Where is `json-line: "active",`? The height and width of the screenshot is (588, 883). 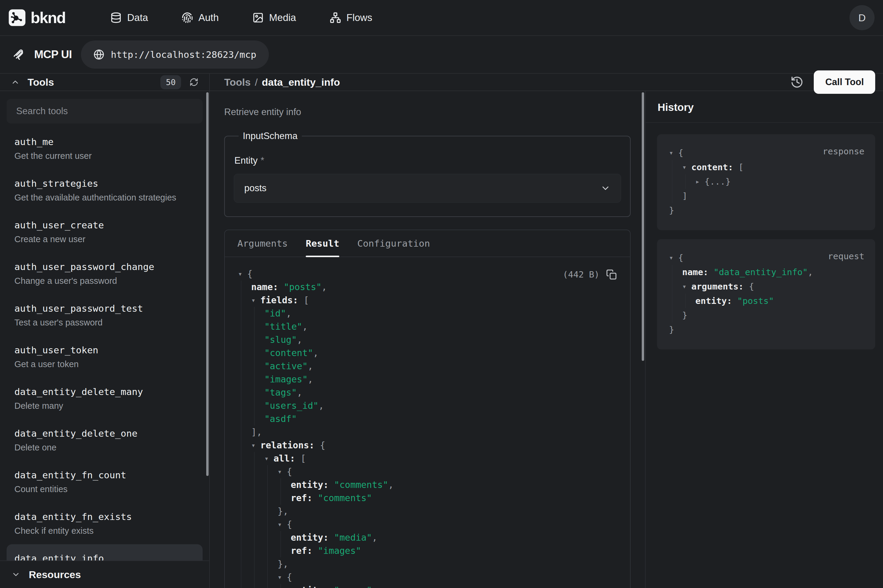 json-line: "active", is located at coordinates (428, 366).